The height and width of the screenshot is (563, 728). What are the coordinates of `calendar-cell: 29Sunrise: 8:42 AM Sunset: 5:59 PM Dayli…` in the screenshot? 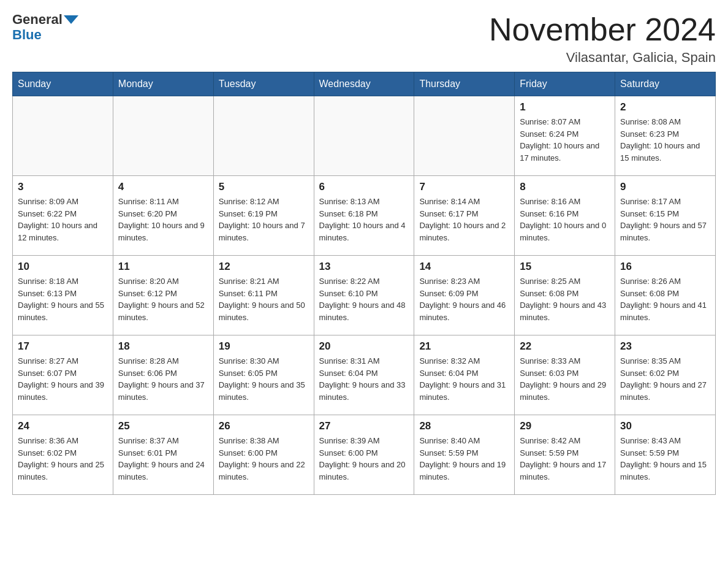 It's located at (565, 455).